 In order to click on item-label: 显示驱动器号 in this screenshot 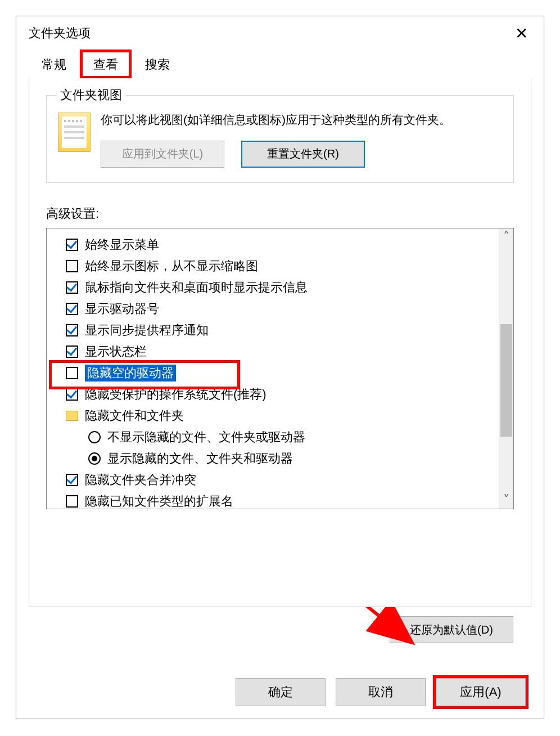, I will do `click(122, 309)`.